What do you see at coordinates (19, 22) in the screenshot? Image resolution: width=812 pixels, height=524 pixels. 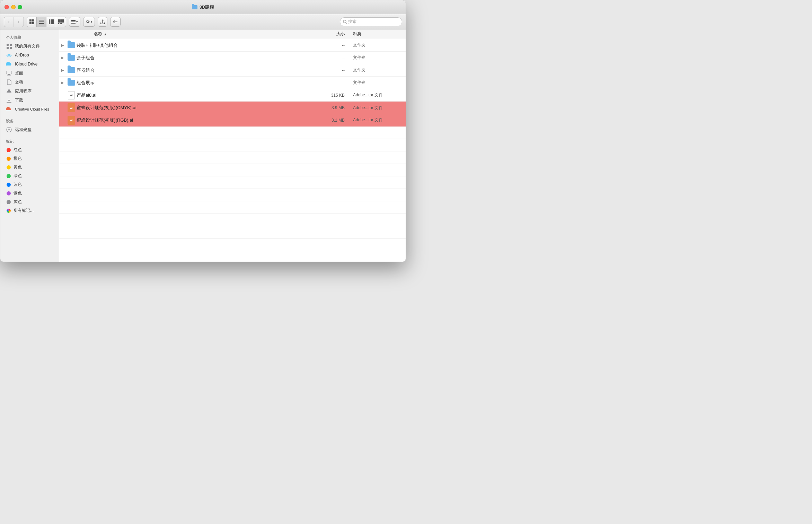 I see `forward-button: ›` at bounding box center [19, 22].